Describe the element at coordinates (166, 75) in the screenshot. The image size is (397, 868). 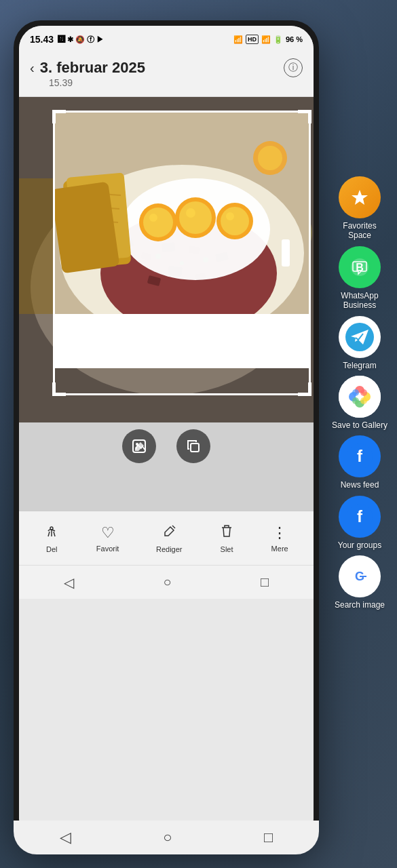
I see `header: ‹ 3. februar 2025 ⓘ 15.39` at that location.